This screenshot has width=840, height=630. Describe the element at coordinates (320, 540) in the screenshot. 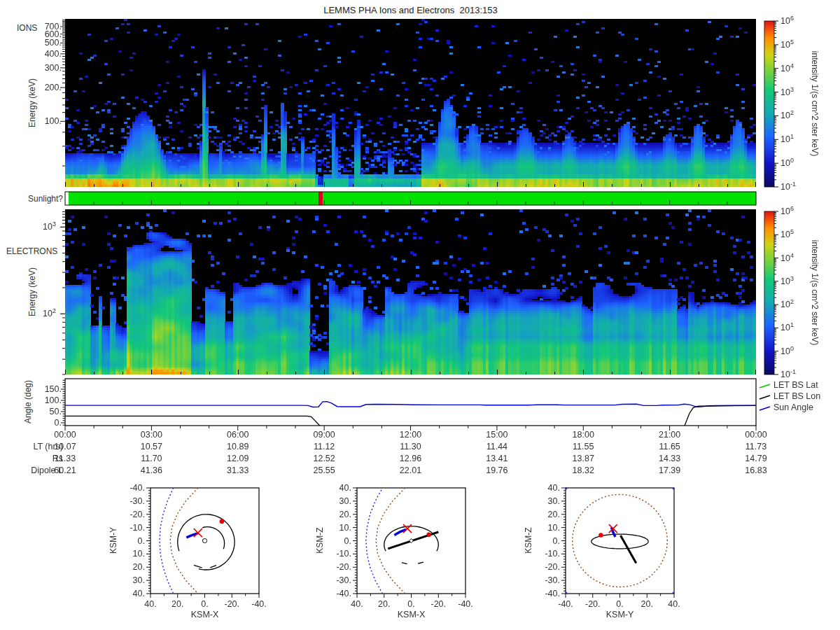

I see `orbit2-ylabel: KSM-Z` at that location.